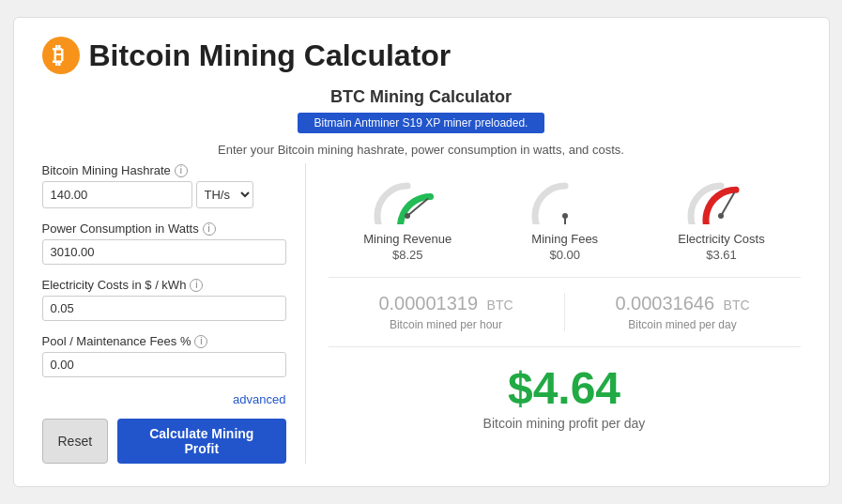 This screenshot has height=504, width=842. I want to click on power-input, so click(164, 252).